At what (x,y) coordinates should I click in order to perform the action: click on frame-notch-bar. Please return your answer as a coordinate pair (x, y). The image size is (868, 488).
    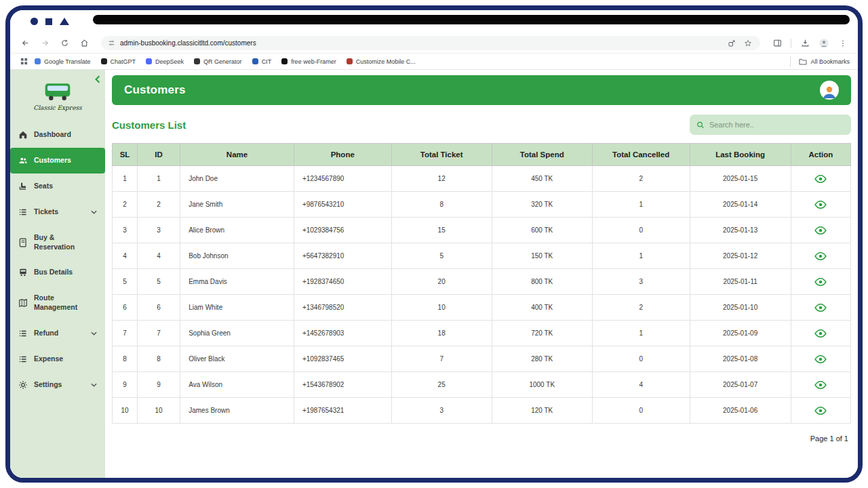
    Looking at the image, I should click on (471, 20).